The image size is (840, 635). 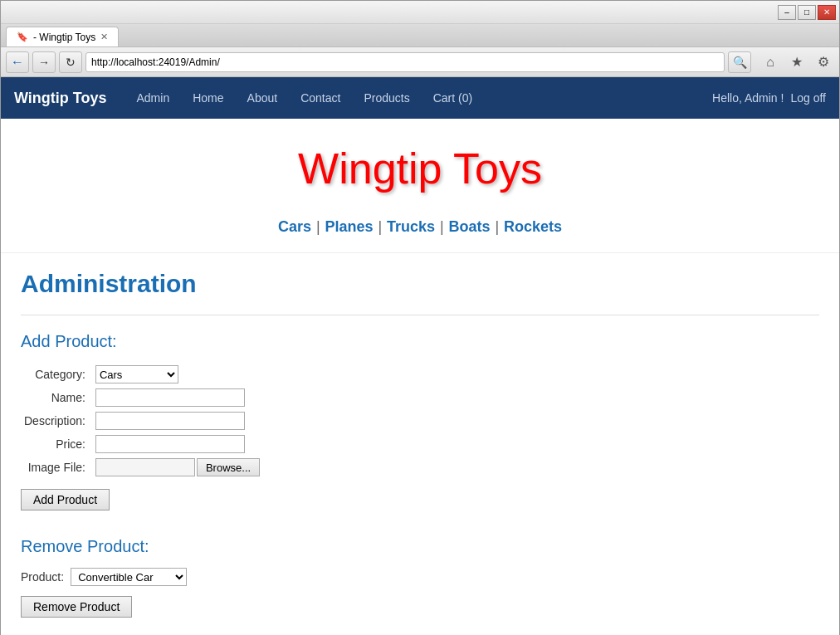 I want to click on category-rockets: Rockets, so click(x=533, y=227).